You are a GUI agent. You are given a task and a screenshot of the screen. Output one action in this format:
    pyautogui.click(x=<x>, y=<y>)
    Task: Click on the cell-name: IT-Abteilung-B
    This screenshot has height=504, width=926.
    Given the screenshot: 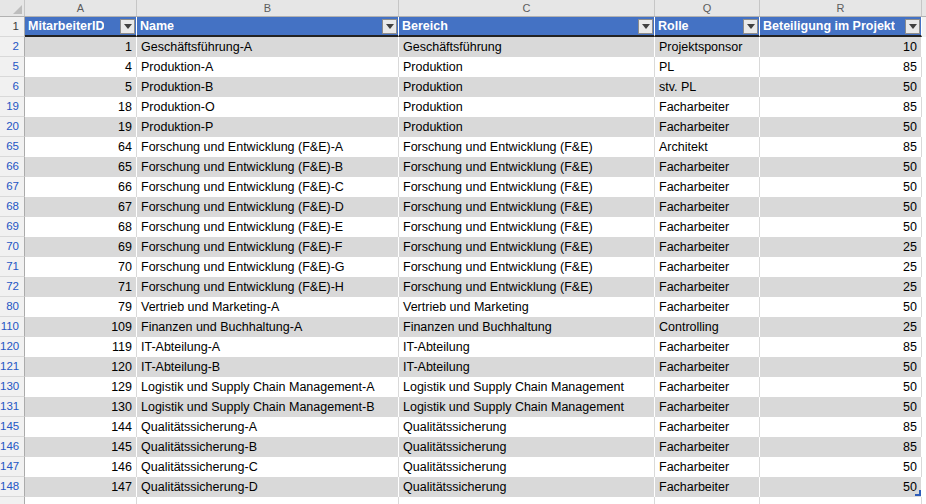 What is the action you would take?
    pyautogui.click(x=268, y=367)
    